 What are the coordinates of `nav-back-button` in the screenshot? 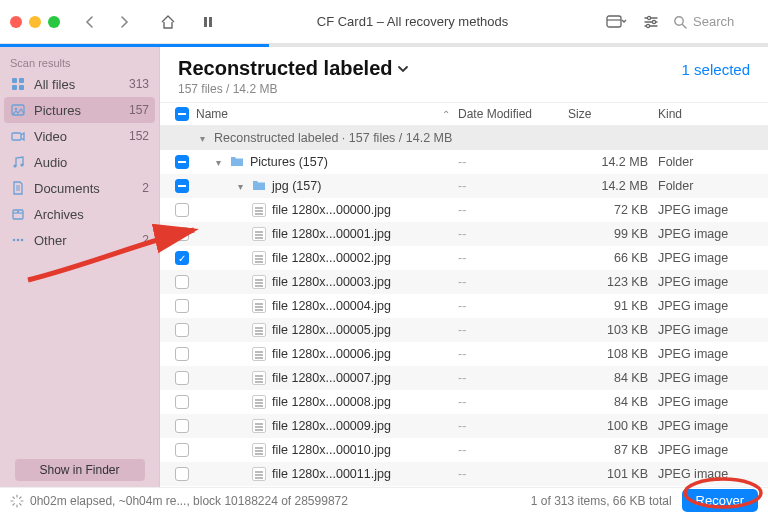 It's located at (90, 22).